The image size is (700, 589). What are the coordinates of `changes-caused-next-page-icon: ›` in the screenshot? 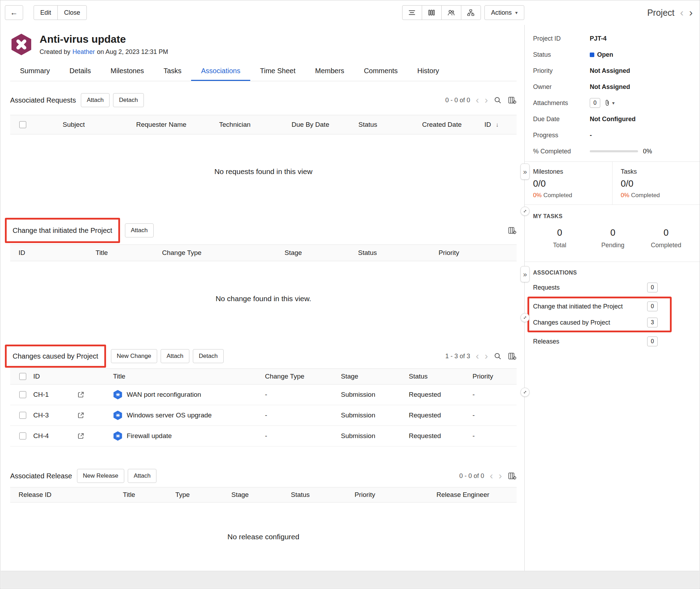 It's located at (486, 356).